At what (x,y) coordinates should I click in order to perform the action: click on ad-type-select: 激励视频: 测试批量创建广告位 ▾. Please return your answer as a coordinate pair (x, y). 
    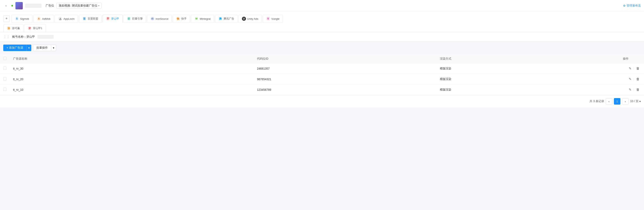
    Looking at the image, I should click on (79, 6).